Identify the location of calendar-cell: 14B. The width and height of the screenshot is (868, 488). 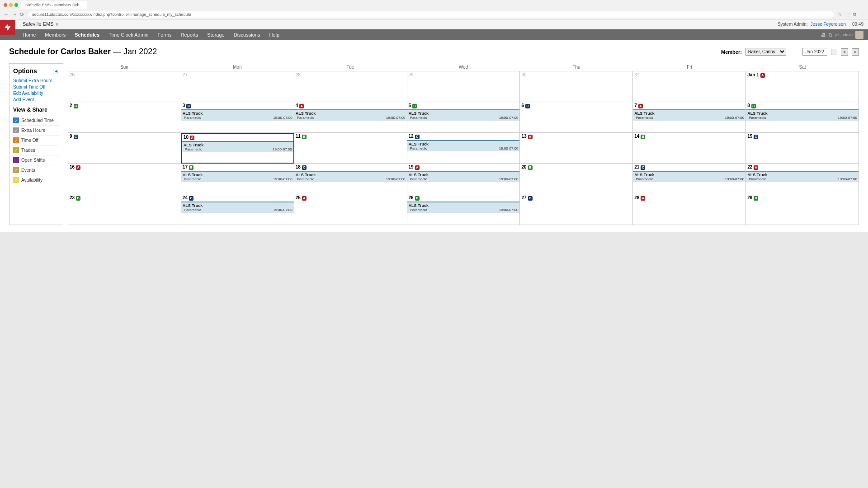
(689, 148).